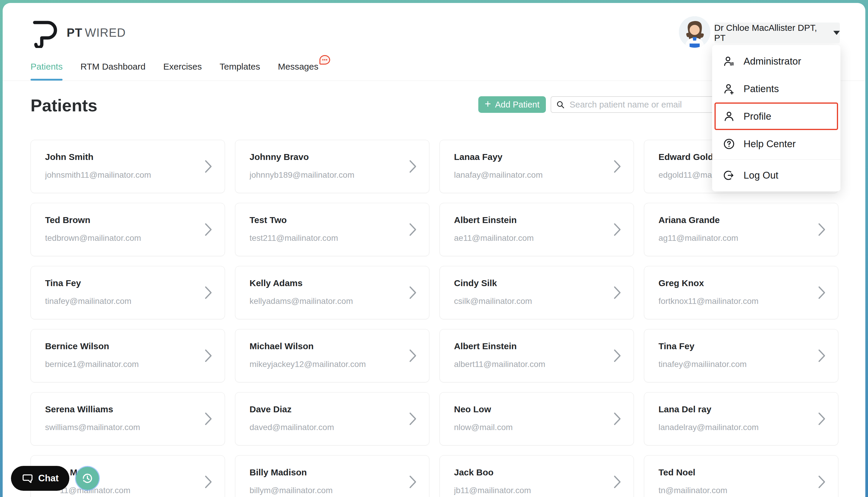  What do you see at coordinates (741, 419) in the screenshot?
I see `patient-card: Lana Del ray lanadelray@mailinator.com` at bounding box center [741, 419].